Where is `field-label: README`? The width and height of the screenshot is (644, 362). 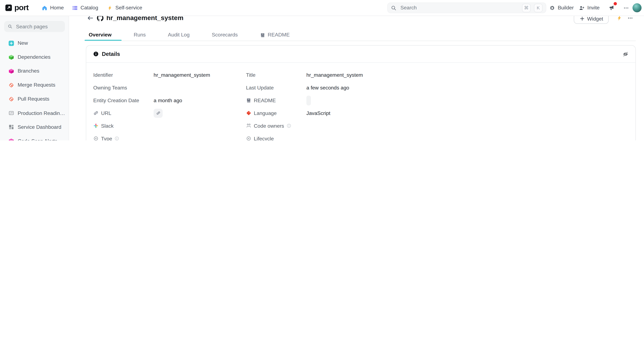
field-label: README is located at coordinates (265, 100).